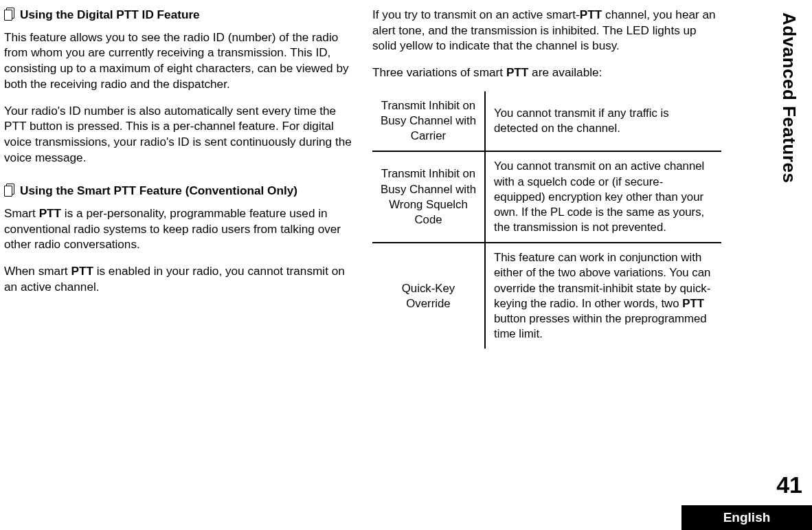 The width and height of the screenshot is (812, 530). I want to click on paragraph: Three variations of smart PTT are availa…, so click(547, 73).